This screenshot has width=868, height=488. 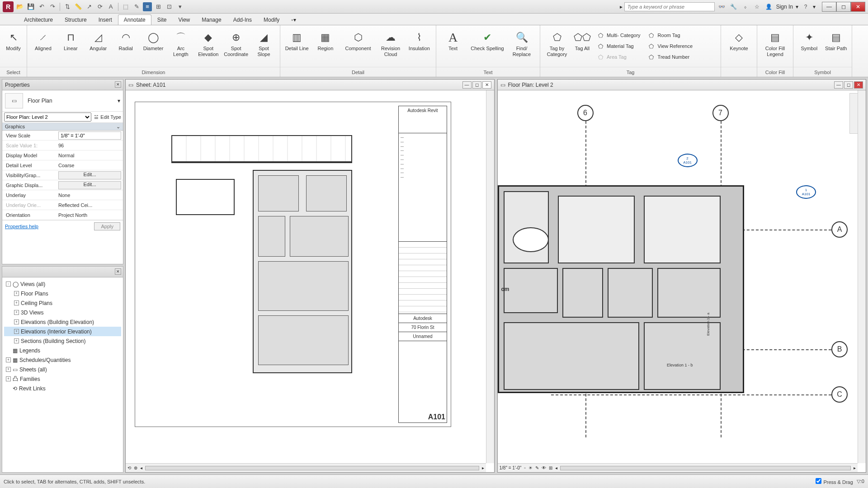 I want to click on save-icon: 💾, so click(x=31, y=7).